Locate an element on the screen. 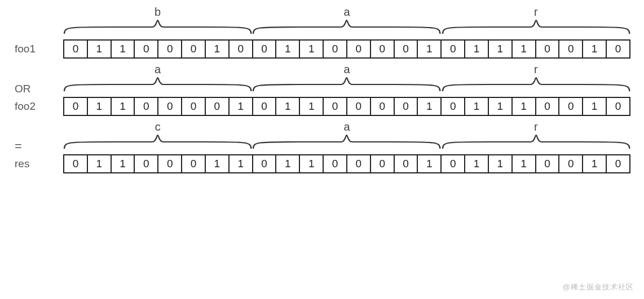 The image size is (644, 299). braces-res is located at coordinates (346, 142).